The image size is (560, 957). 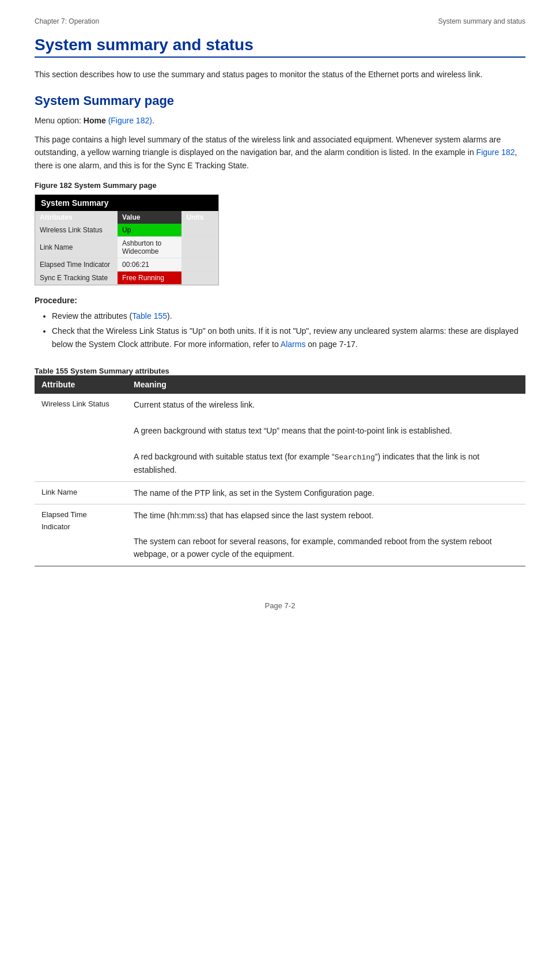 I want to click on table-cell-attribute: Elapsed TimeIndicator, so click(x=81, y=535).